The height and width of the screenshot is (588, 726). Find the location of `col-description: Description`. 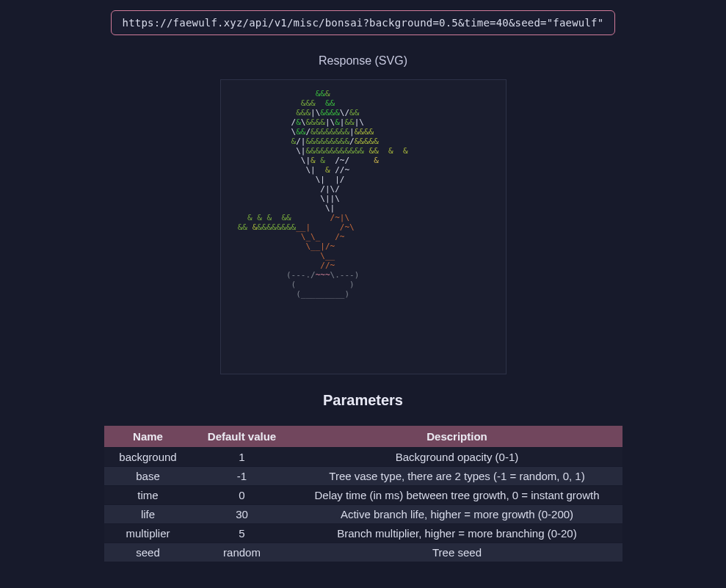

col-description: Description is located at coordinates (457, 436).